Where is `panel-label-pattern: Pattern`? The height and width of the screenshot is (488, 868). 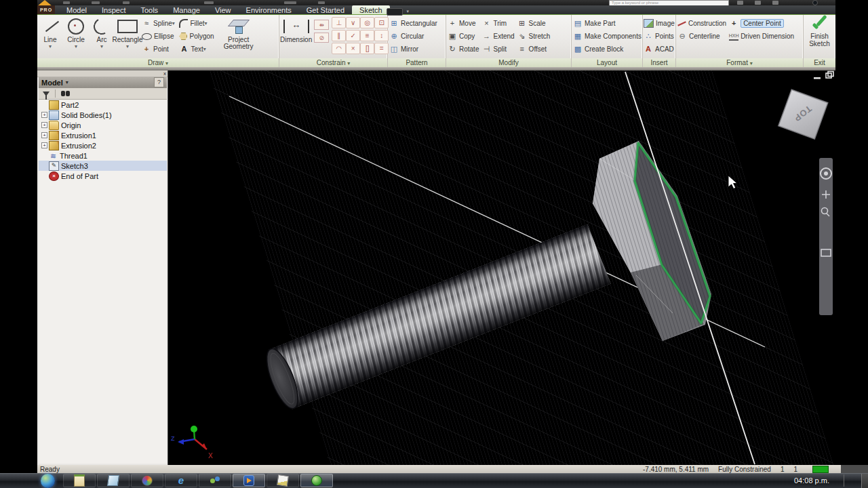 panel-label-pattern: Pattern is located at coordinates (416, 62).